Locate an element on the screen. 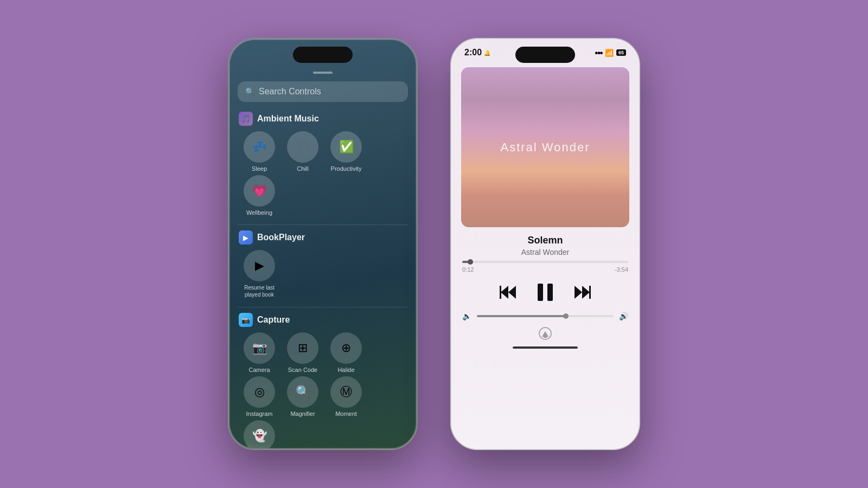 This screenshot has height=488, width=868. battery-indicator: 65 is located at coordinates (621, 53).